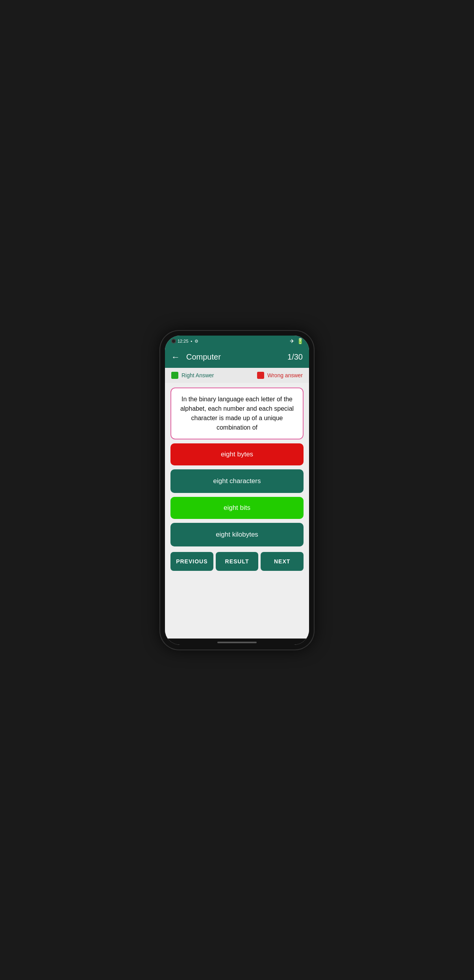  What do you see at coordinates (237, 508) in the screenshot?
I see `answer-button-2: eight bits` at bounding box center [237, 508].